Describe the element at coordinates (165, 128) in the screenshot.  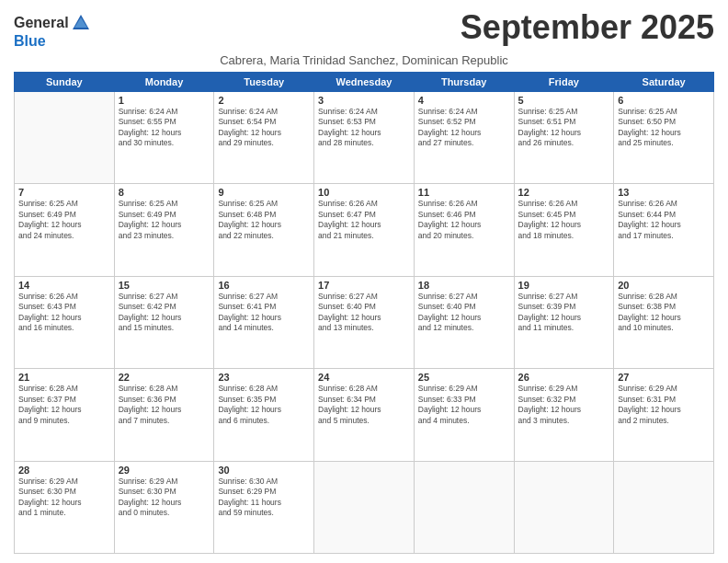
I see `day-info: Sunrise: 6:24 AMSunset: 6:55 PMDaylight:…` at that location.